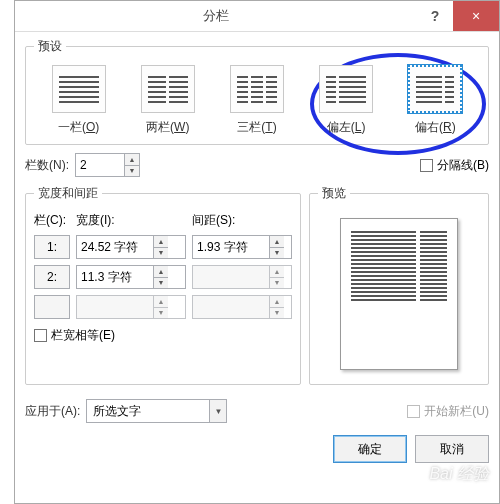 This screenshot has height=504, width=500. I want to click on preview-page-icon, so click(399, 294).